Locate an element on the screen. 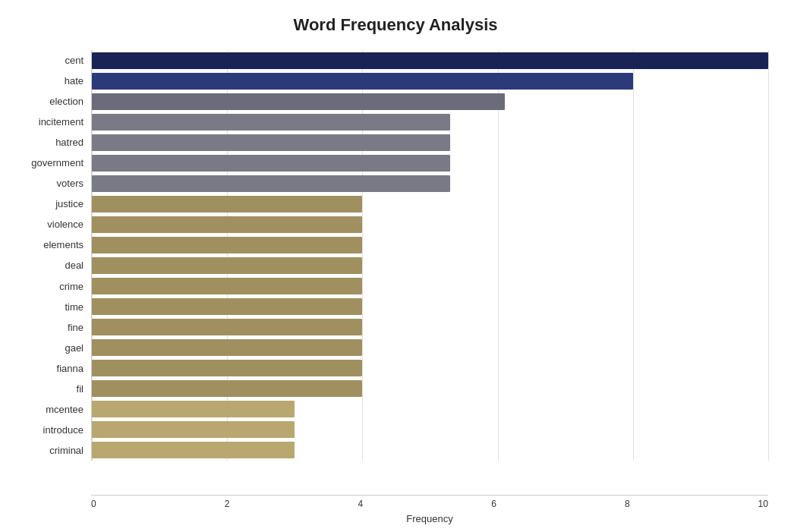 Image resolution: width=791 pixels, height=532 pixels. chart-title: Word Frequency Analysis is located at coordinates (396, 25).